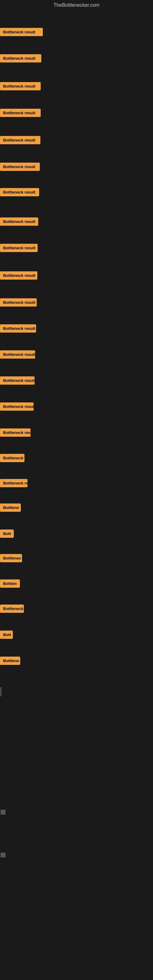 Image resolution: width=153 pixels, height=980 pixels. Describe the element at coordinates (1, 692) in the screenshot. I see `cursor-indicator` at that location.